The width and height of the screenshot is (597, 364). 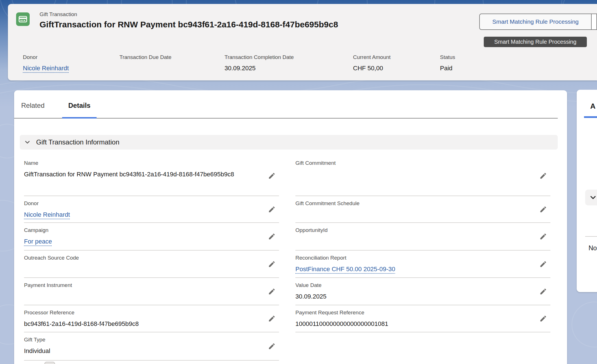 What do you see at coordinates (286, 104) in the screenshot?
I see `record-tabs: Related Details` at bounding box center [286, 104].